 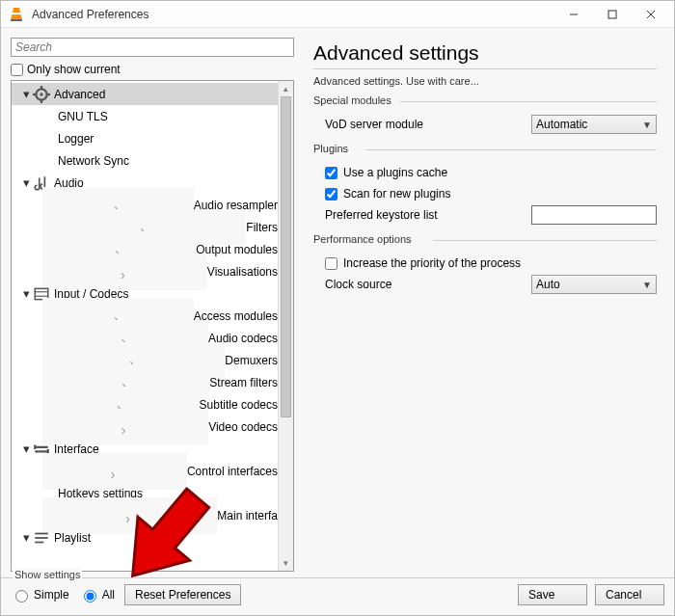 What do you see at coordinates (485, 149) in the screenshot?
I see `group-title: Plugins` at bounding box center [485, 149].